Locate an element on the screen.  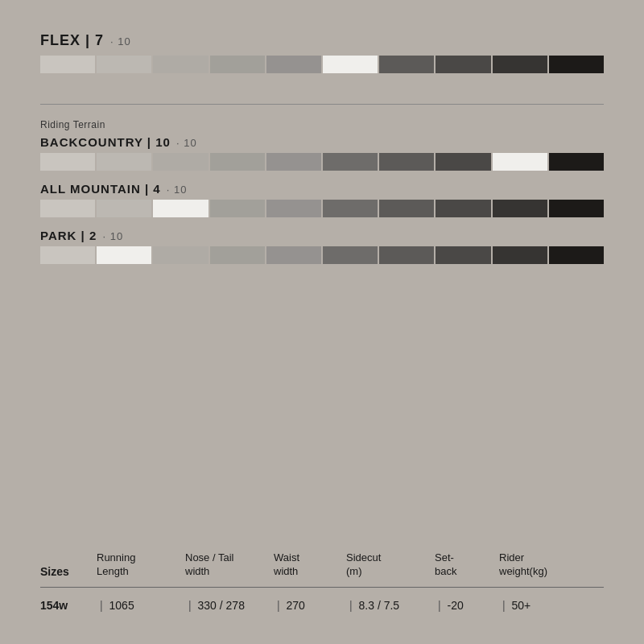
sizes-row: 154w | 1065 | 330 / 278 | 270 | 8.3 / 7.… is located at coordinates (322, 600).